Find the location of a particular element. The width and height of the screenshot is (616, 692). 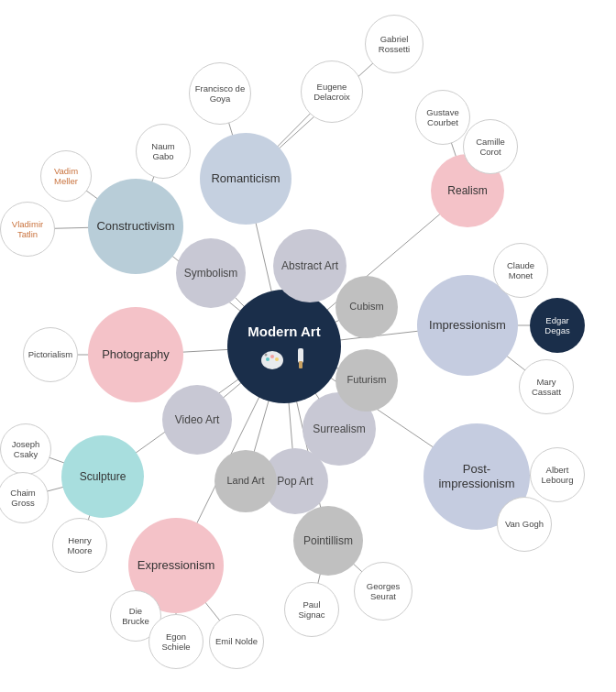

node-label-vadim: Vadim Meller is located at coordinates (66, 176).